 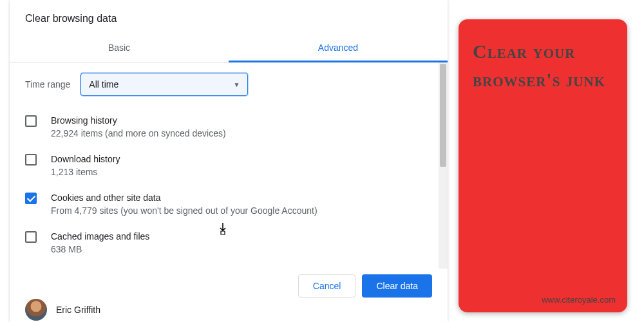 What do you see at coordinates (365, 286) in the screenshot?
I see `dialog-footer: Cancel Clear data` at bounding box center [365, 286].